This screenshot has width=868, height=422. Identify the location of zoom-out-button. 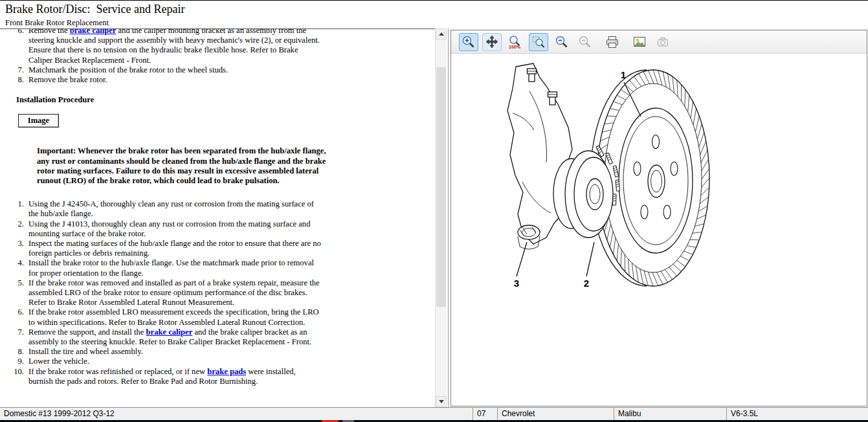
(562, 42).